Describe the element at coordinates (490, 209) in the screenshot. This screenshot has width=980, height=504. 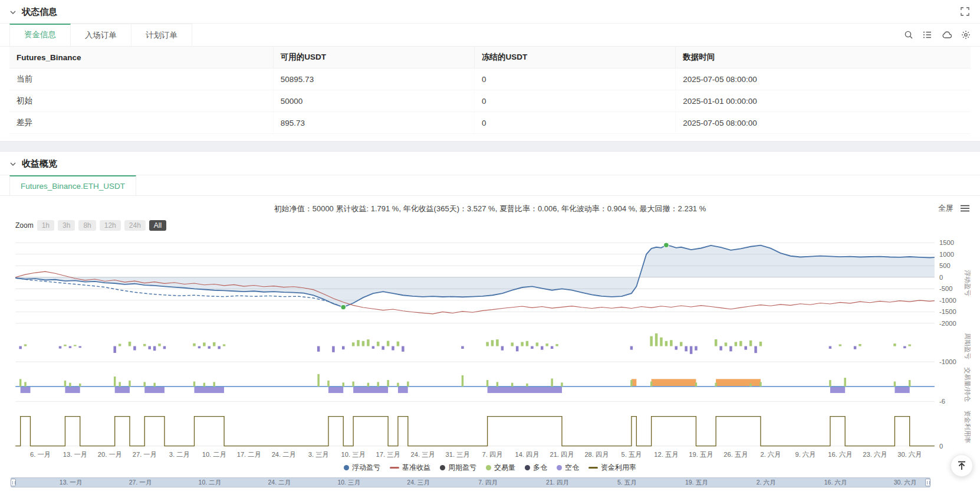
I see `performance-stats: 初始净值：50000 累计收益: 1.791 %, 年化收益(365天)：3.5…` at that location.